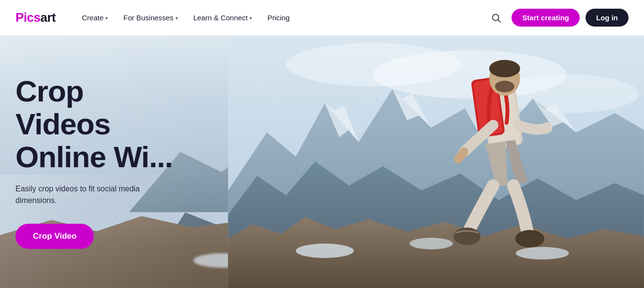 The image size is (644, 288). What do you see at coordinates (496, 18) in the screenshot?
I see `search-button` at bounding box center [496, 18].